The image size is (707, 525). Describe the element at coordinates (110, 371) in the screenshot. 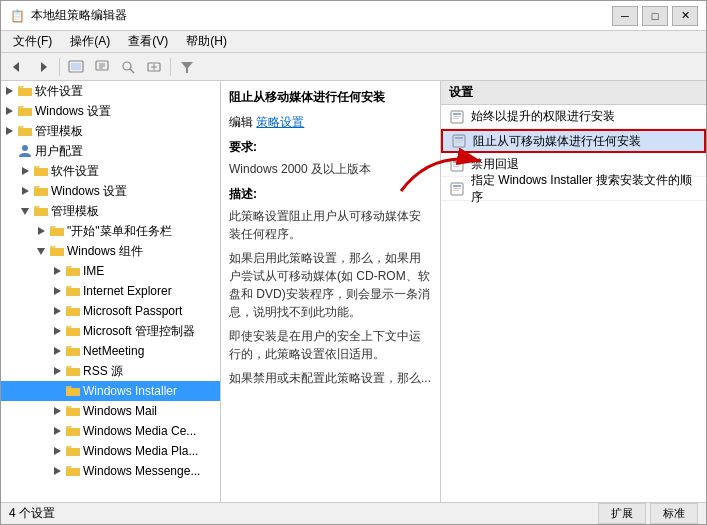

I see `tree-item: RSS 源` at that location.